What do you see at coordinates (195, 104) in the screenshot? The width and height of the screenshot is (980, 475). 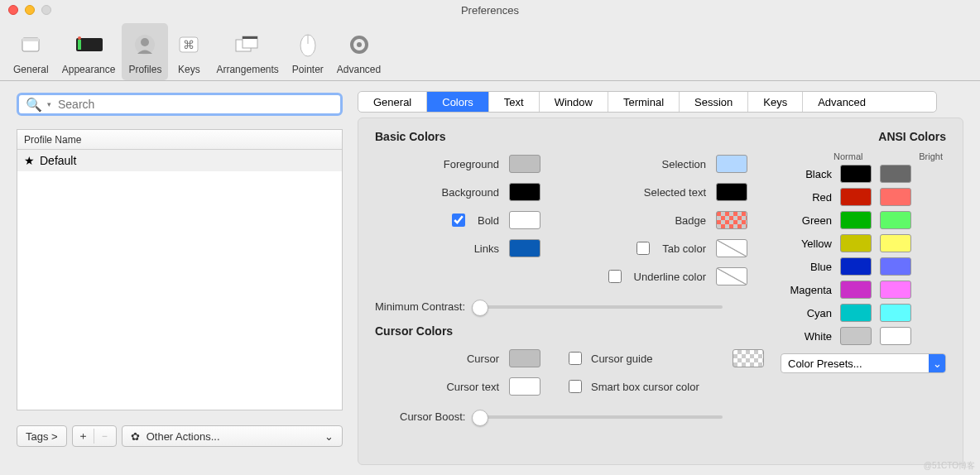 I see `search-input` at bounding box center [195, 104].